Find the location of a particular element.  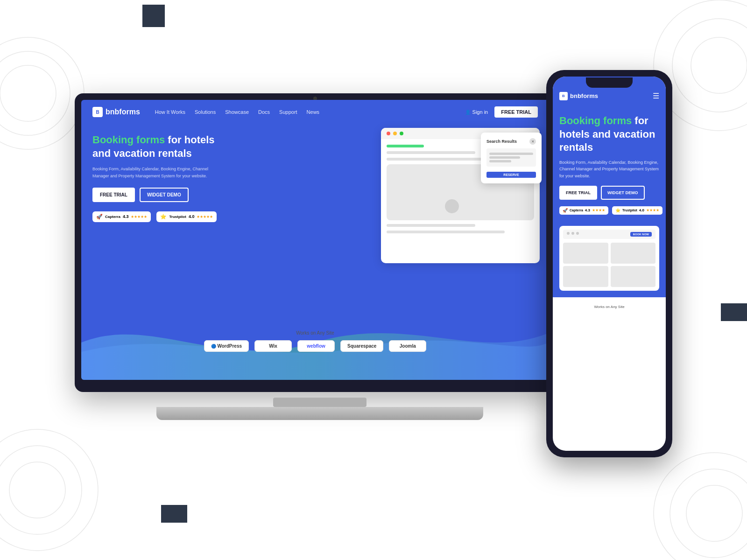

laptop-hero-title-highlight: Booking forms is located at coordinates (129, 140).